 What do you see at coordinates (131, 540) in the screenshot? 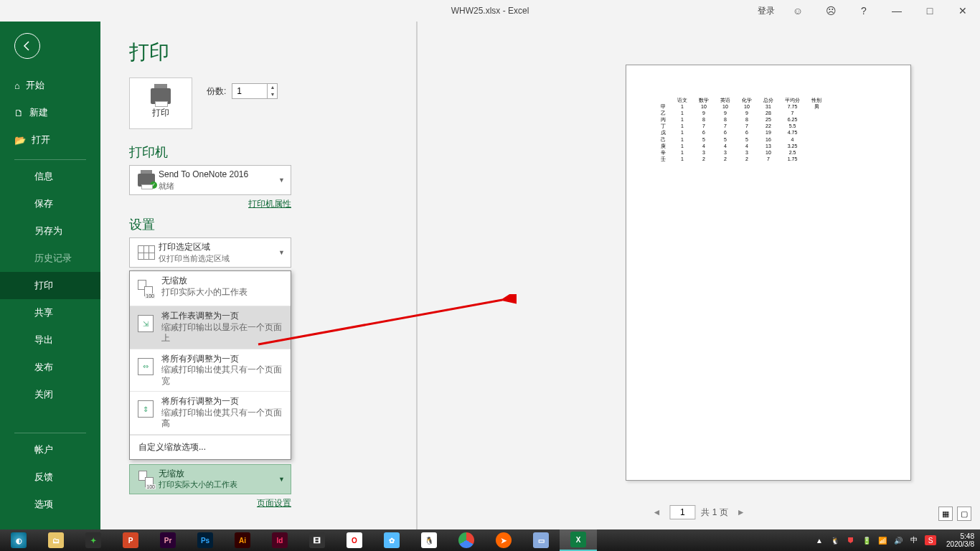
I see `taskbar-app-powerpoint: P` at bounding box center [131, 540].